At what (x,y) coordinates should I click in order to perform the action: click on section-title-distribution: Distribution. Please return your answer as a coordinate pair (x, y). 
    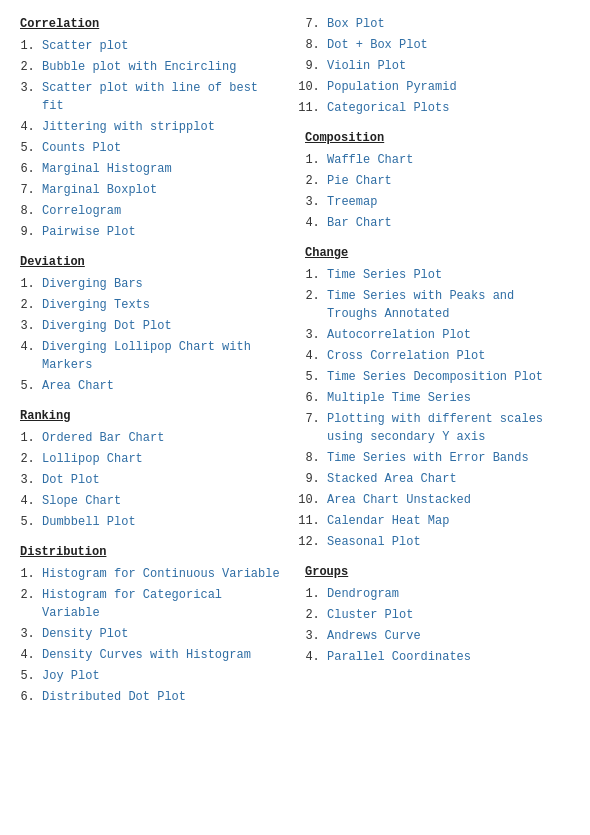
    Looking at the image, I should click on (152, 552).